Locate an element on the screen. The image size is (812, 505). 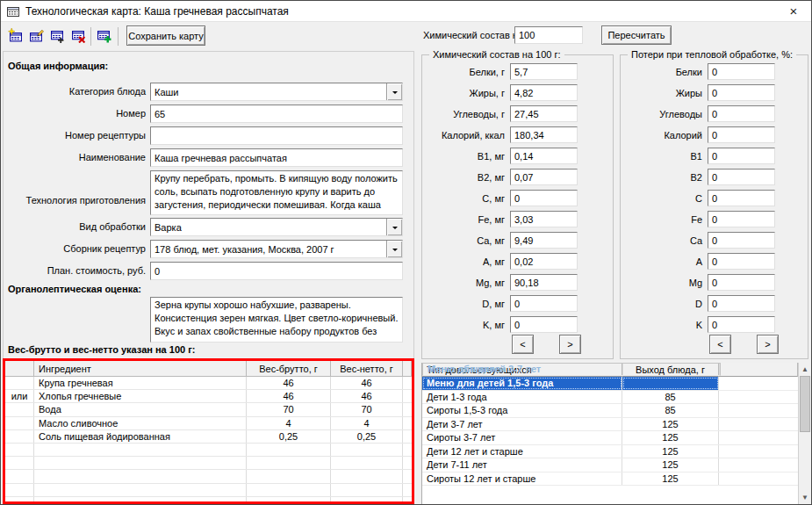
servings-row: Сироты 3-7 лет125 is located at coordinates (610, 438).